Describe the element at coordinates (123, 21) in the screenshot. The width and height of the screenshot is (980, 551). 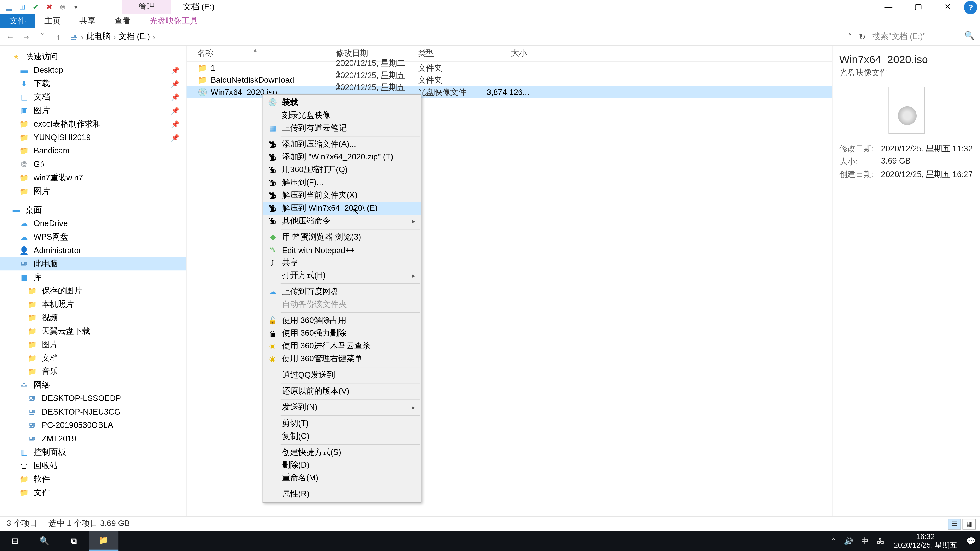
I see `ribbon-tab-view: 查看` at that location.